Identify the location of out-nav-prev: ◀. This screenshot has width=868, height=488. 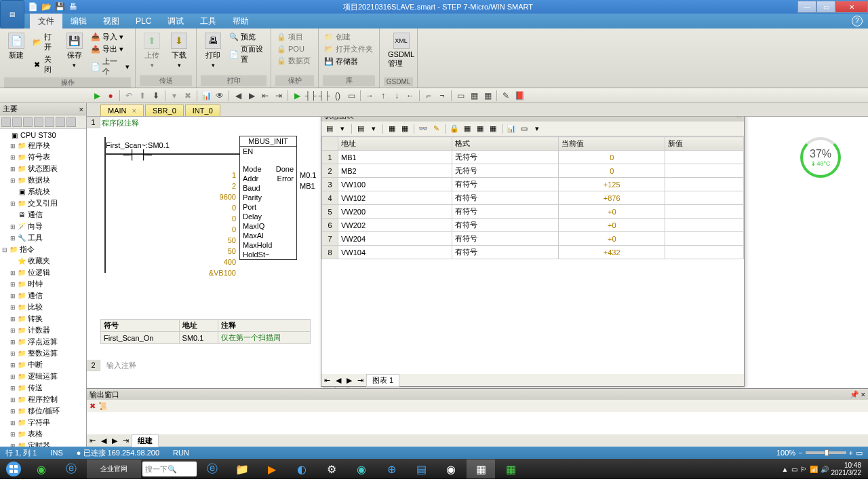
(104, 441).